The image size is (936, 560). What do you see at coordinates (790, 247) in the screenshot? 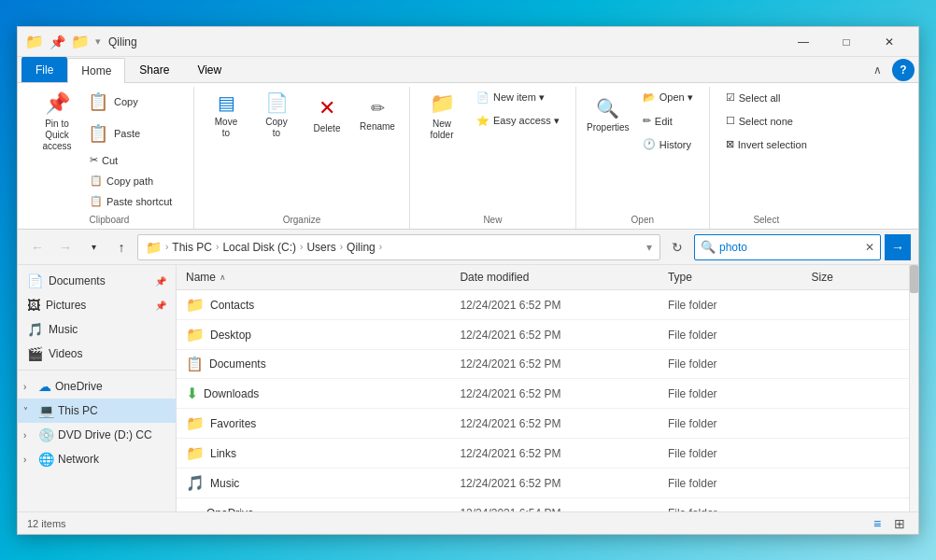
I see `search-input` at bounding box center [790, 247].